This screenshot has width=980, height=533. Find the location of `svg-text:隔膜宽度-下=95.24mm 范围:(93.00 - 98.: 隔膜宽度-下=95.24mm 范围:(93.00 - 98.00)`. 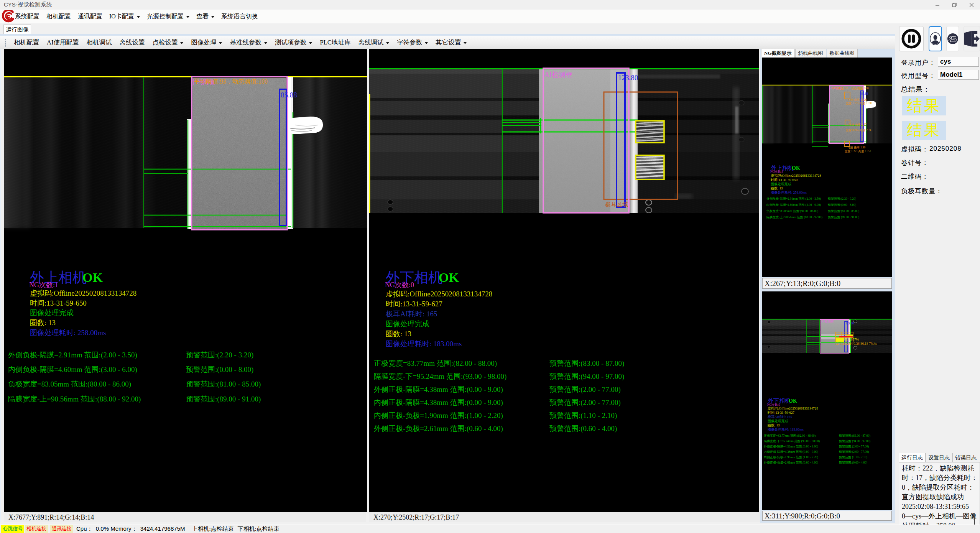

svg-text:隔膜宽度-下=95.24mm 范围:(93.00 - 98.: 隔膜宽度-下=95.24mm 范围:(93.00 - 98.00) is located at coordinates (792, 441).